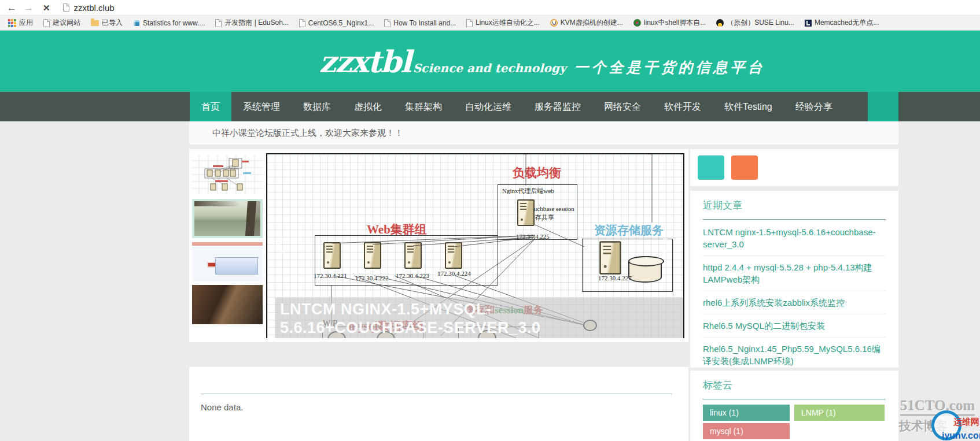 Image resolution: width=980 pixels, height=441 pixels. Describe the element at coordinates (137, 23) in the screenshot. I see `stats-favicon` at that location.